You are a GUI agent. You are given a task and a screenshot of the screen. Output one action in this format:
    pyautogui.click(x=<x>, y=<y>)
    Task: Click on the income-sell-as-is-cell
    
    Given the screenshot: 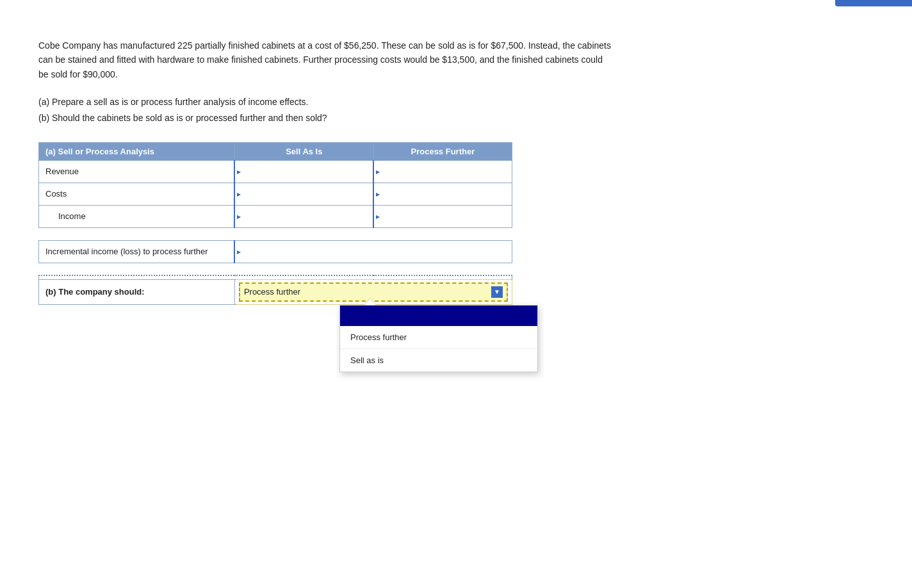 What is the action you would take?
    pyautogui.click(x=304, y=216)
    